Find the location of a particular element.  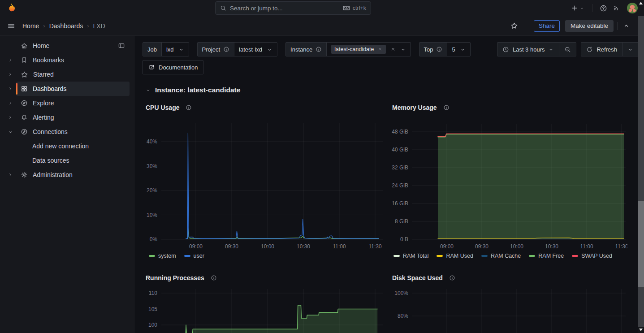

sidebar-link: Bookmarks is located at coordinates (73, 60).